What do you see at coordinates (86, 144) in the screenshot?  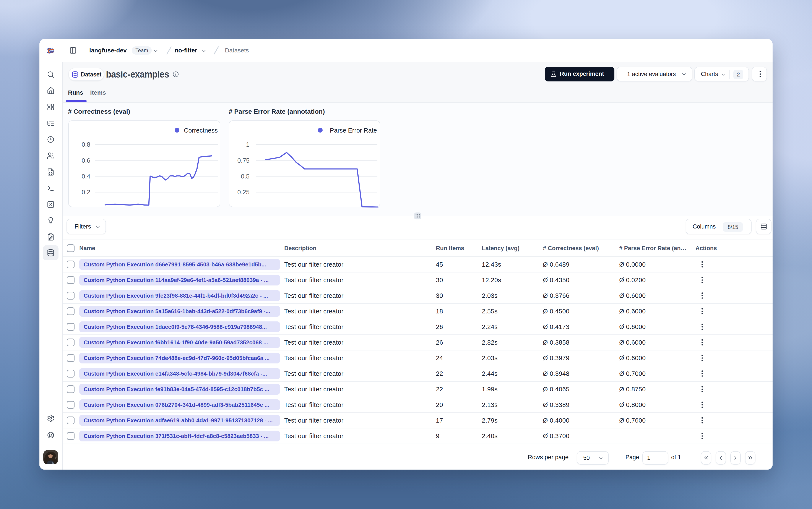 I see `svg-text: 0.8` at bounding box center [86, 144].